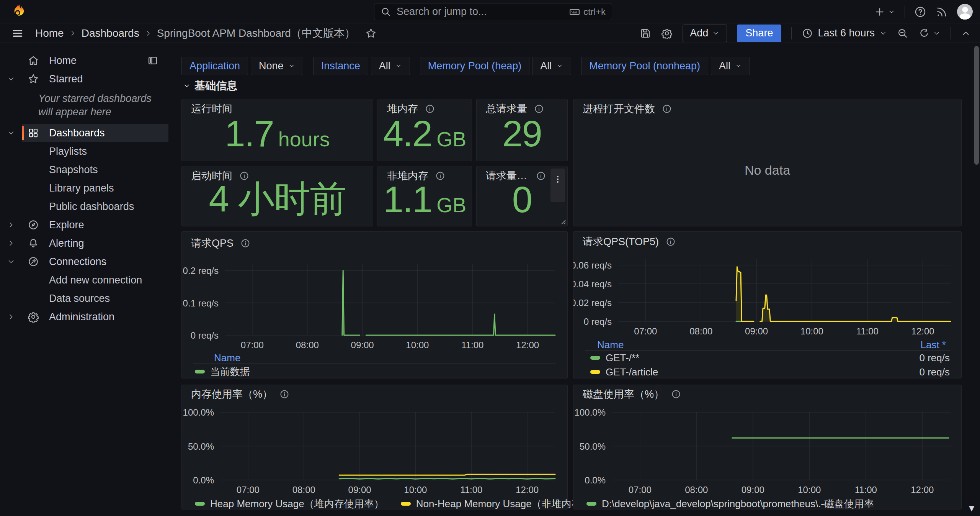 The image size is (980, 516). What do you see at coordinates (493, 11) in the screenshot?
I see `search-bar: ctrl+k` at bounding box center [493, 11].